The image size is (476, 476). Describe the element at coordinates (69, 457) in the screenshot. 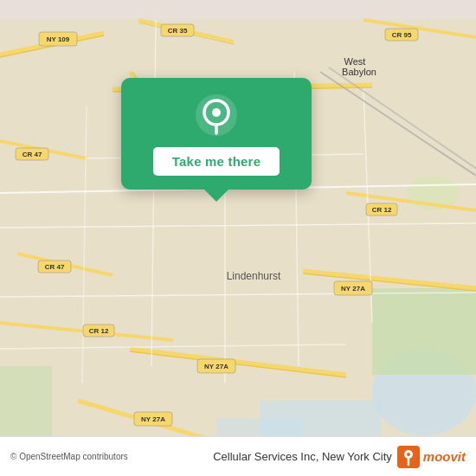

I see `map-attribution: © OpenStreetMap contributors` at that location.